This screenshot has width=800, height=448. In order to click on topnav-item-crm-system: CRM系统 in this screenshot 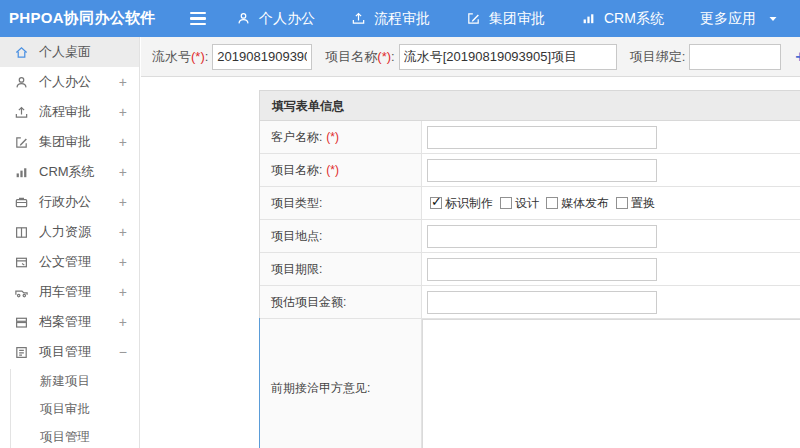, I will do `click(622, 19)`.